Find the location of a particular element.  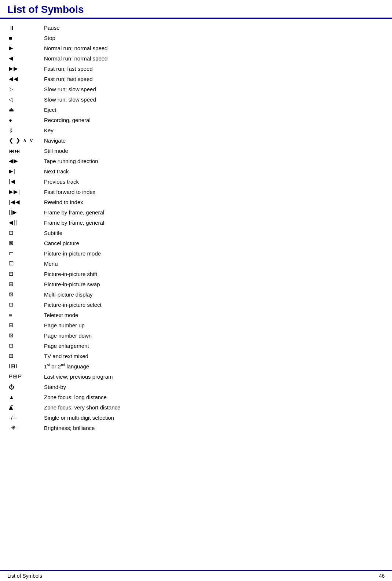

symbol-description: Navigate is located at coordinates (214, 141).